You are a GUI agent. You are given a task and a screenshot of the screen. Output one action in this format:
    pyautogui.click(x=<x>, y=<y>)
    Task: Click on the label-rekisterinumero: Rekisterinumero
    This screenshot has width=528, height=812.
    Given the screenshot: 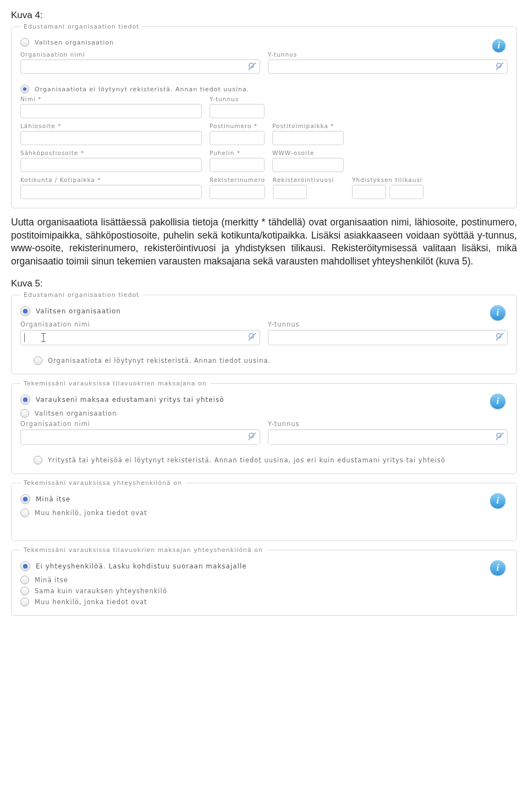 What is the action you would take?
    pyautogui.click(x=238, y=180)
    